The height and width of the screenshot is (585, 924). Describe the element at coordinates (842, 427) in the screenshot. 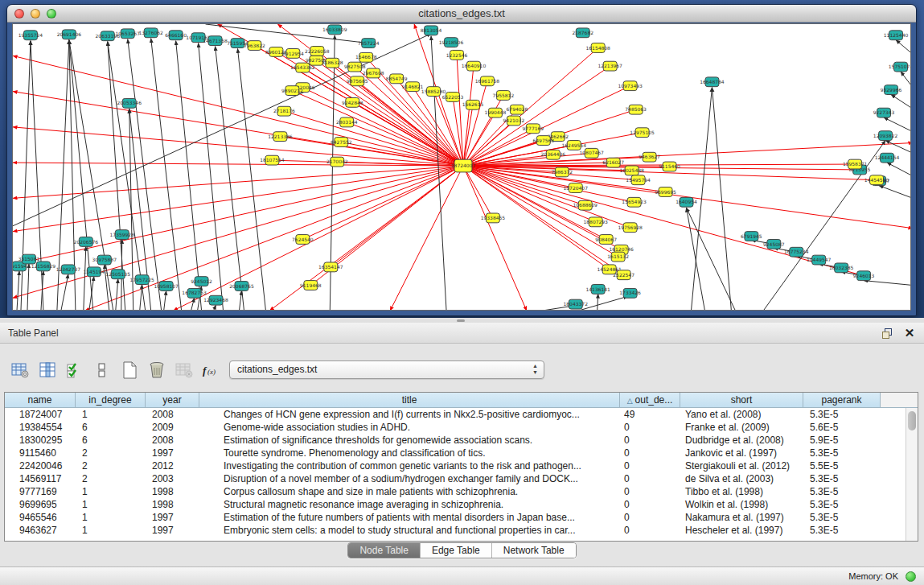

I see `cell-pagerank: 5.6E-5` at that location.